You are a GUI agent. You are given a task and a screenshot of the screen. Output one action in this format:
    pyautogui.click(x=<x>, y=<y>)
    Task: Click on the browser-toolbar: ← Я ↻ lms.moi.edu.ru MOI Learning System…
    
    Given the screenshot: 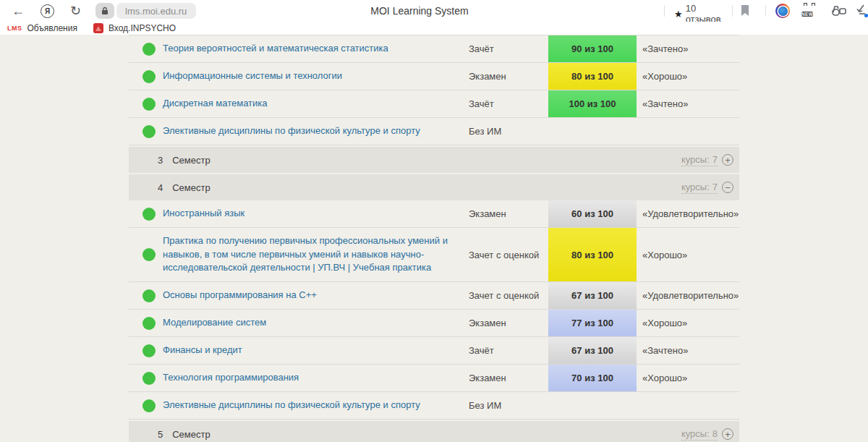 What is the action you would take?
    pyautogui.click(x=434, y=11)
    